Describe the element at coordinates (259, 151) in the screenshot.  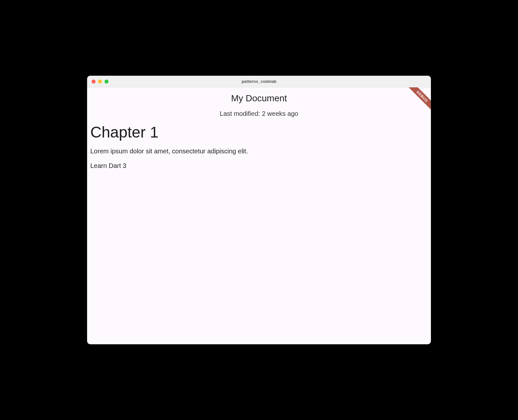
I see `paragraph-text: Lorem ipsum dolor sit amet, consectetur …` at that location.